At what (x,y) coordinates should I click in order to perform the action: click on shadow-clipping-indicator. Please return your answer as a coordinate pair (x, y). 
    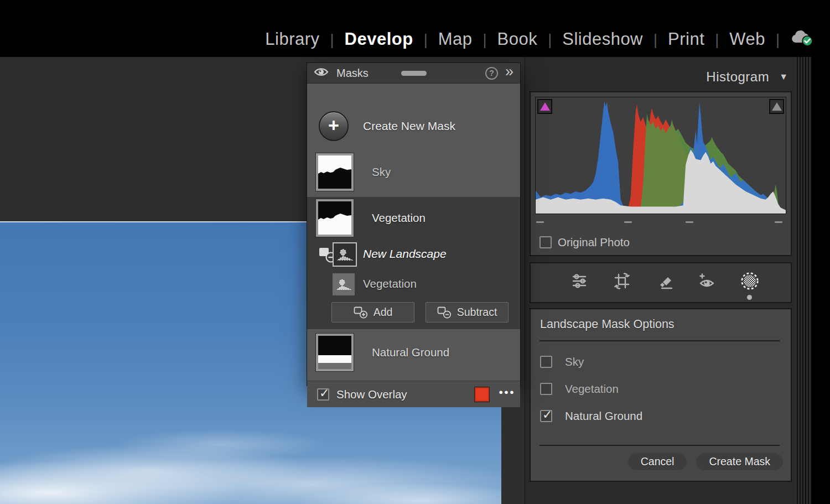
    Looking at the image, I should click on (544, 106).